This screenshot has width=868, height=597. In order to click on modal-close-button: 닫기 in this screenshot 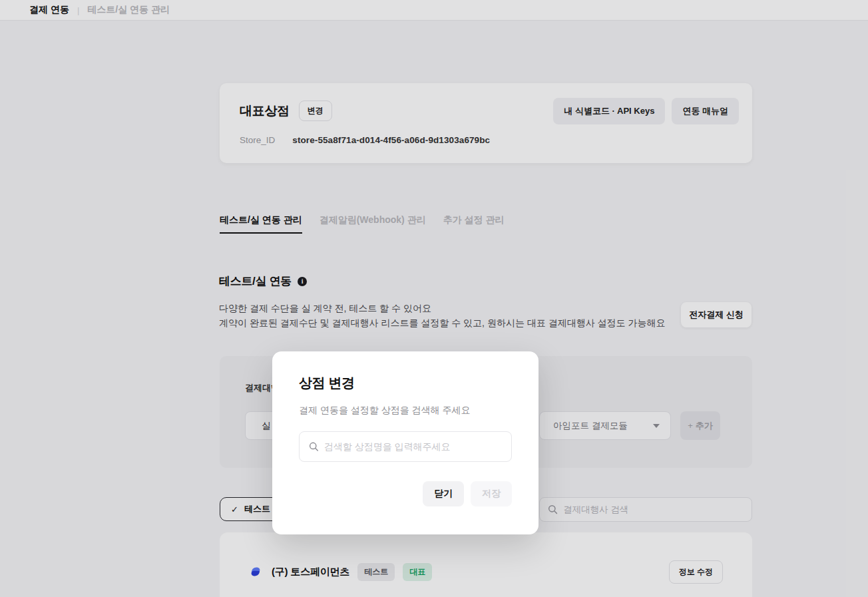, I will do `click(443, 494)`.